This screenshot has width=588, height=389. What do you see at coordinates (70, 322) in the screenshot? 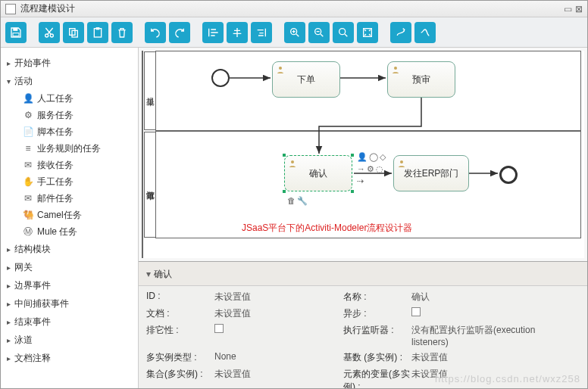
I see `group-end: ▸结束事件` at bounding box center [70, 322].